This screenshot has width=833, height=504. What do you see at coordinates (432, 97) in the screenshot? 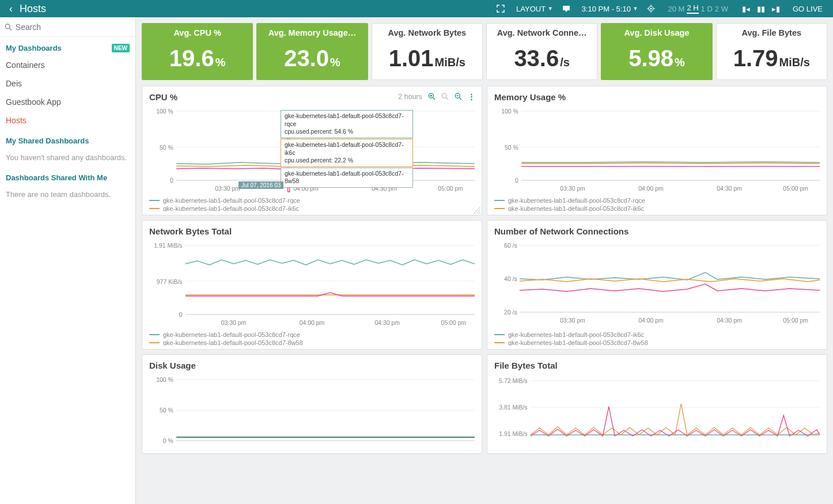
I see `zoom-in-icon` at bounding box center [432, 97].